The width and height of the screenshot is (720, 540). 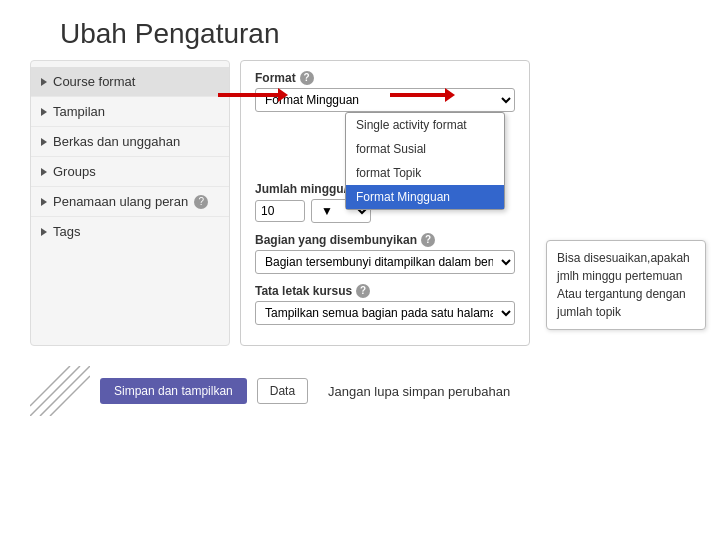 What do you see at coordinates (385, 92) in the screenshot?
I see `format-row: Format ? Single activity format format S…` at bounding box center [385, 92].